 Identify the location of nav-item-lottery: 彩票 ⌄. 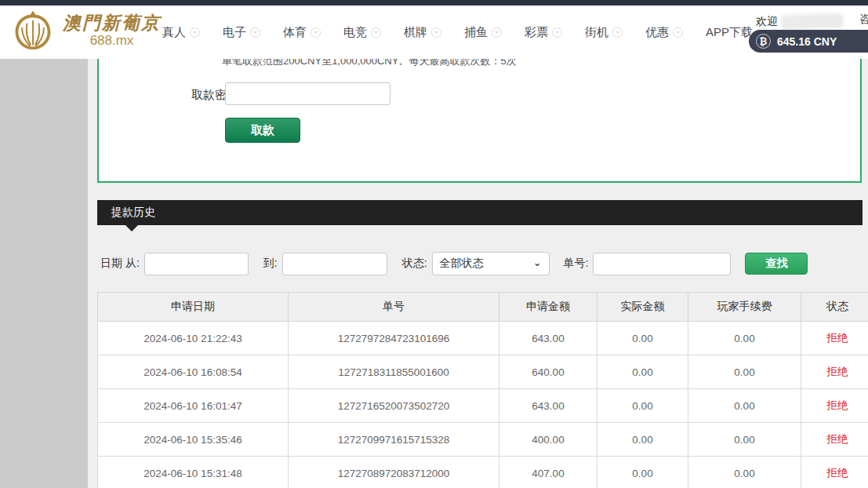
(543, 33).